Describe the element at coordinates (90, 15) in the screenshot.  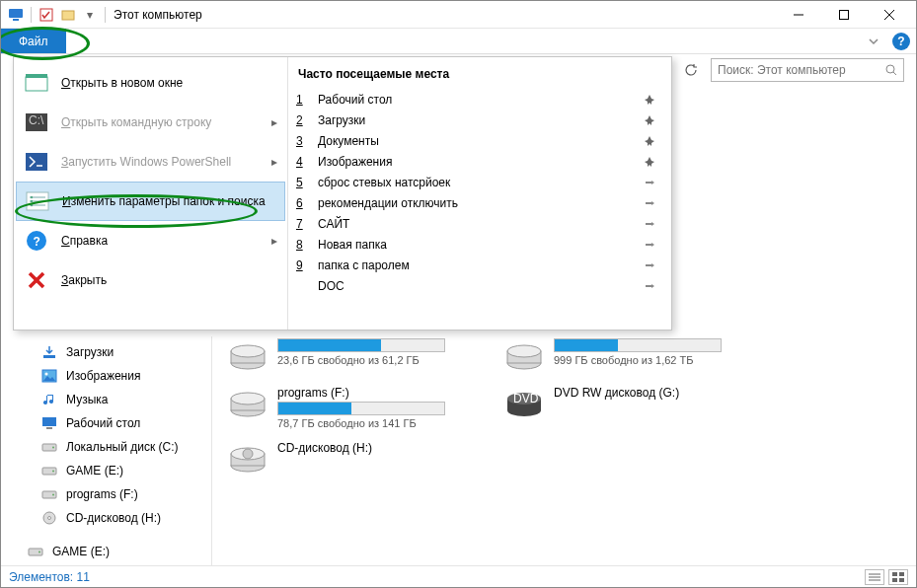
I see `qat-dropdown-icon: ▾` at that location.